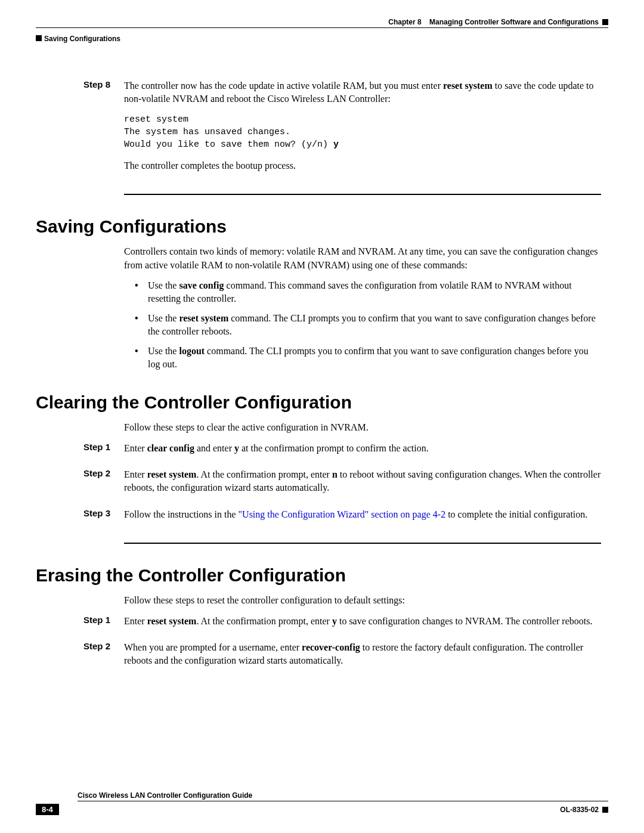 This screenshot has width=644, height=833. Describe the element at coordinates (404, 22) in the screenshot. I see `chapter-label: Chapter 8` at that location.